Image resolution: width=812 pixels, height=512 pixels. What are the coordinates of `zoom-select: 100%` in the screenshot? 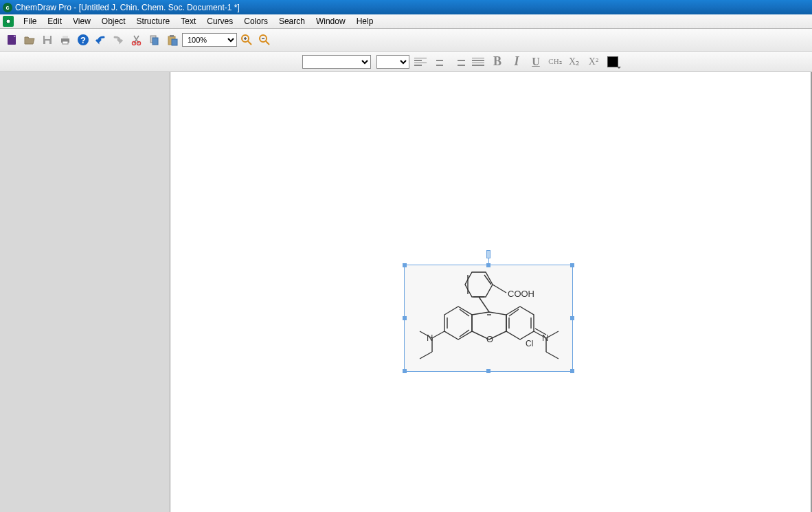 It's located at (210, 40).